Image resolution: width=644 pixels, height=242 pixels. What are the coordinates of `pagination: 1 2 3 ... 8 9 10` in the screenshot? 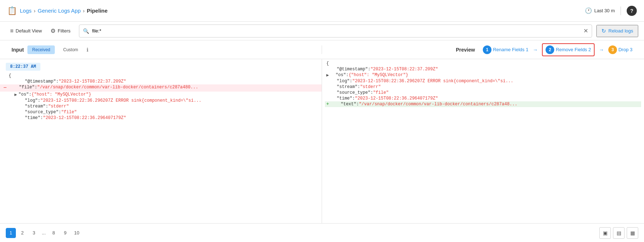 It's located at (44, 233).